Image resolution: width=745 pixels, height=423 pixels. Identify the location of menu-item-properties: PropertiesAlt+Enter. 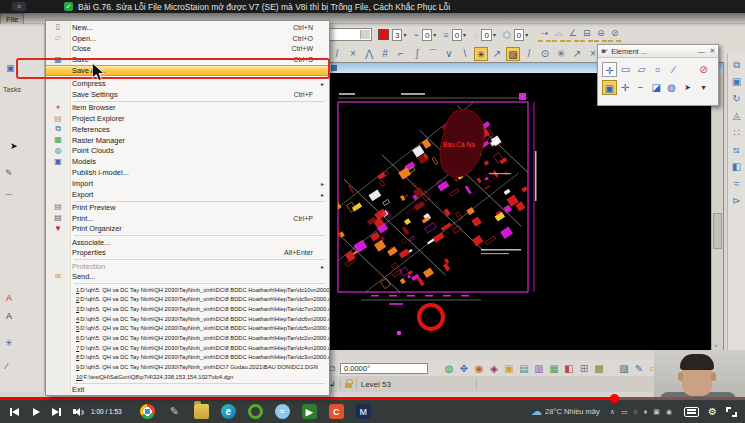
(188, 254).